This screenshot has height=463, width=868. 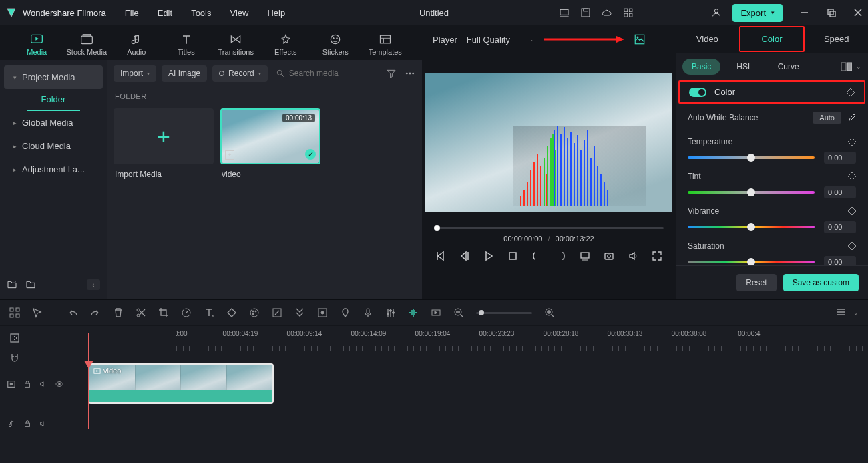 I want to click on split-icon, so click(x=141, y=313).